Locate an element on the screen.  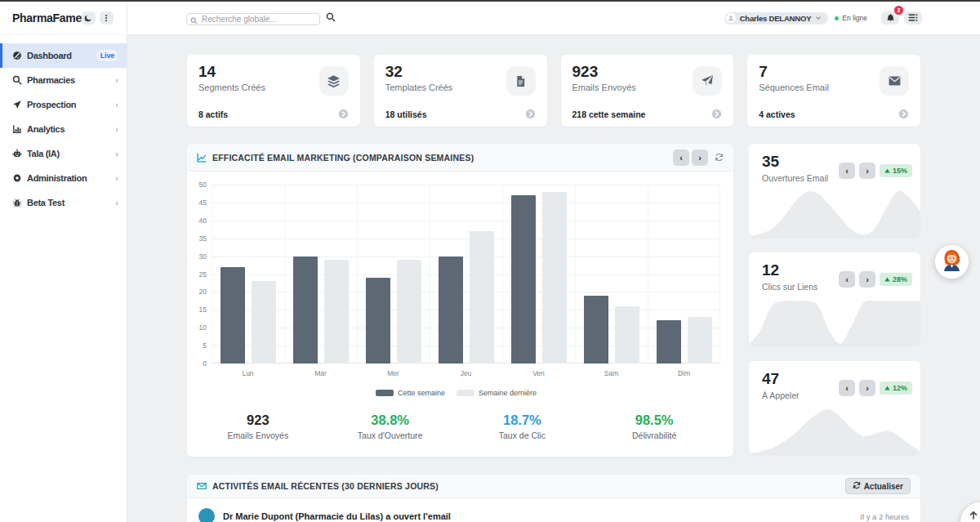
sidebar-item-pharmacies: Pharmacies‹ is located at coordinates (64, 80).